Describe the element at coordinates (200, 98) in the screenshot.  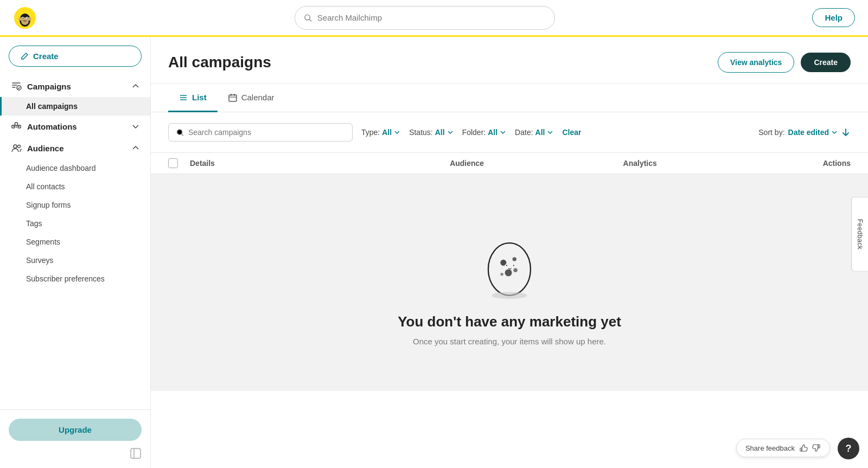
I see `tab-list-label: List` at that location.